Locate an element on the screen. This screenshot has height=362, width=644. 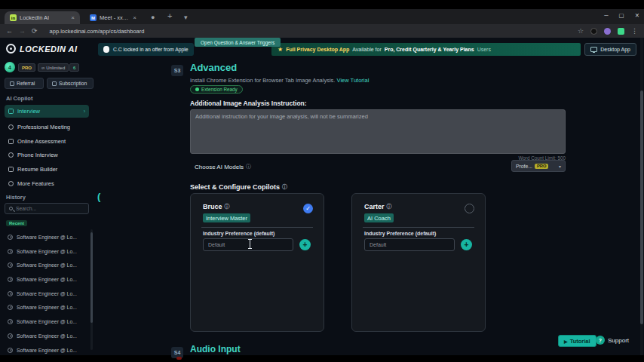
browser-addressbar: ← → ⟳ app.lockedinai.com/app/cs/dashboar… is located at coordinates (322, 31).